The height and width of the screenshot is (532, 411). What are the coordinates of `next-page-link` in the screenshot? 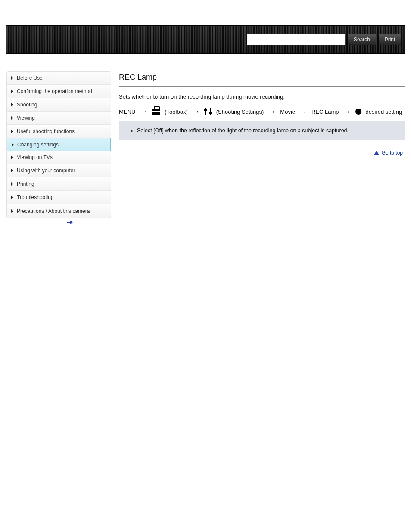 It's located at (206, 221).